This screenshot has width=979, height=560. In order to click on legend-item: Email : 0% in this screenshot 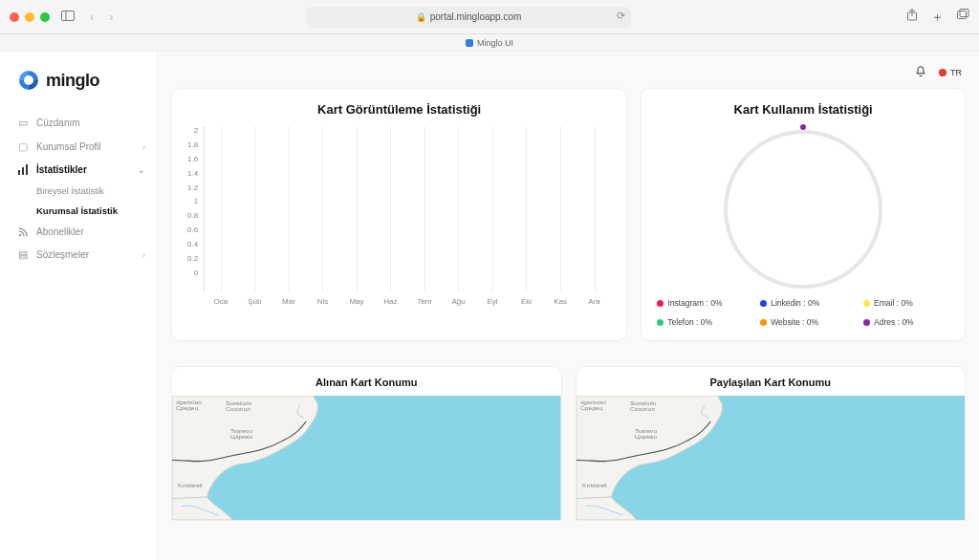, I will do `click(906, 303)`.